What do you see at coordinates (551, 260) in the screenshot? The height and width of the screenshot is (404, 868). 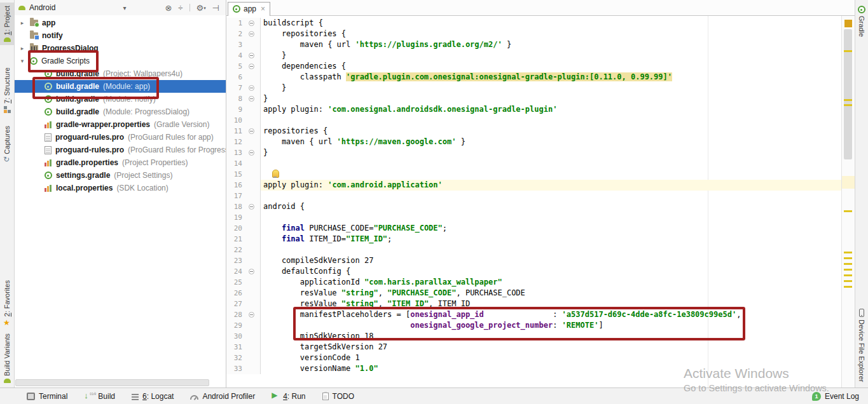 I see `code-text: compileSdkVersion 27` at bounding box center [551, 260].